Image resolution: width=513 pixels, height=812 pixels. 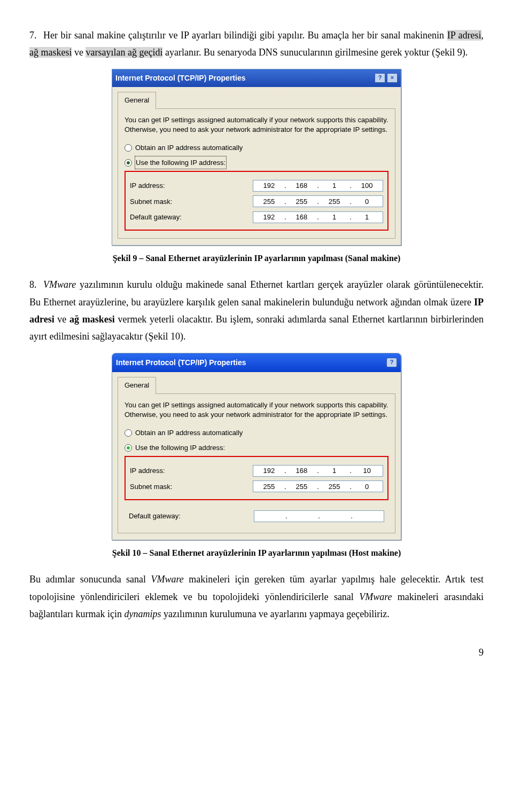 I want to click on list-number: 8., so click(x=36, y=285).